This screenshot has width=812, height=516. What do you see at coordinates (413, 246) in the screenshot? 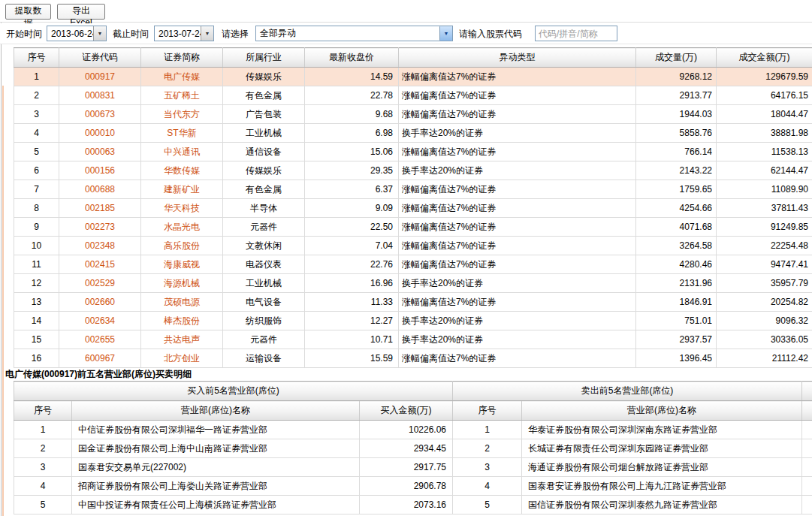
I see `table-row: 10002348高乐股份文教休闲7.04涨幅偏离值达7%的证券3264.5822…` at bounding box center [413, 246].